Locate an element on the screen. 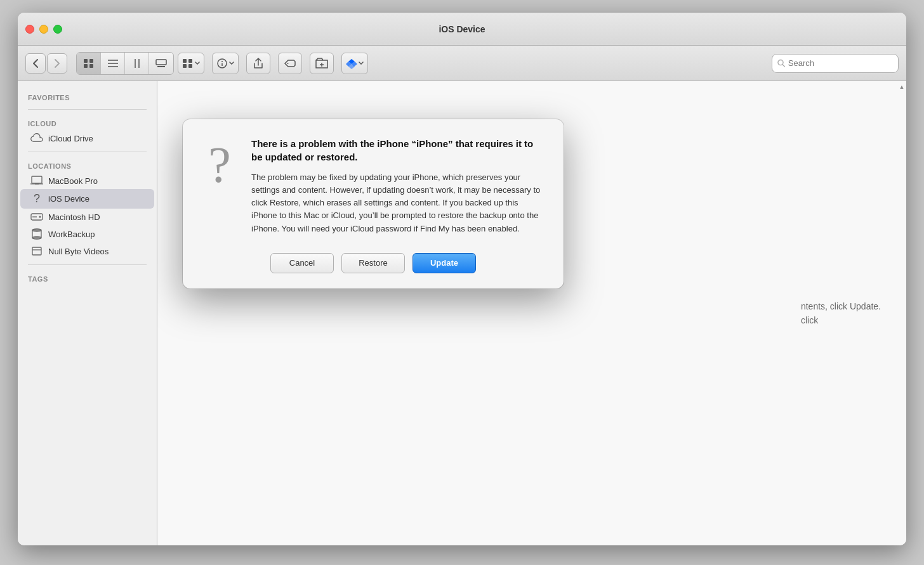 The height and width of the screenshot is (565, 924). modal-dialog: ? There is a problem with the iPhone “iP… is located at coordinates (373, 204).